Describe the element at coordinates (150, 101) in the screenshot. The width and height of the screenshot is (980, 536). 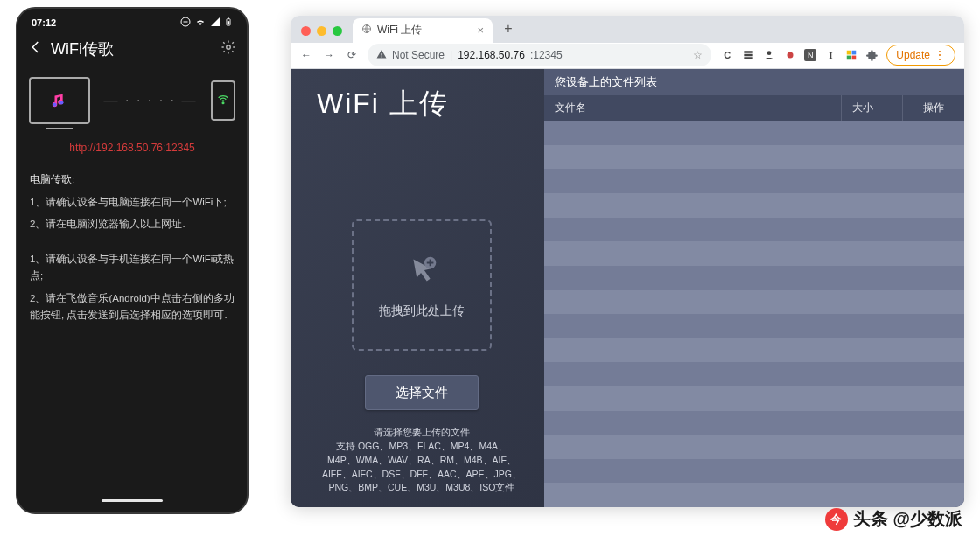
I see `connection-dots-icon: — · · · · · —` at that location.